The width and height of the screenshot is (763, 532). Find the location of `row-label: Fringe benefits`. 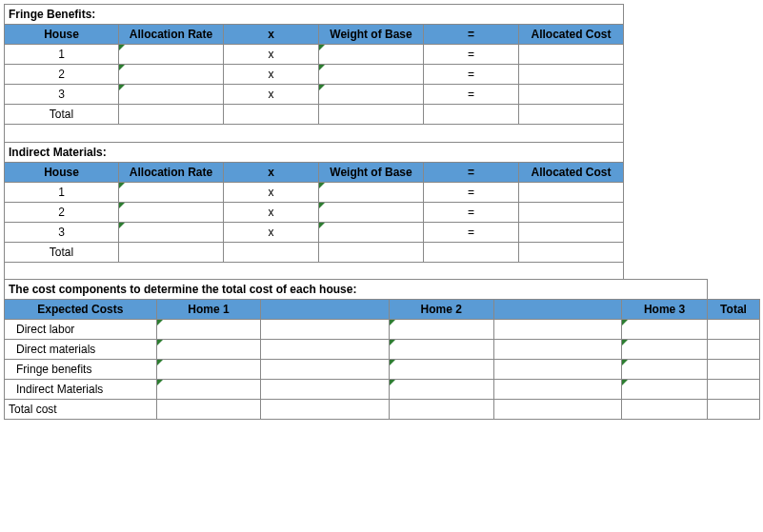

row-label: Fringe benefits is located at coordinates (81, 369).